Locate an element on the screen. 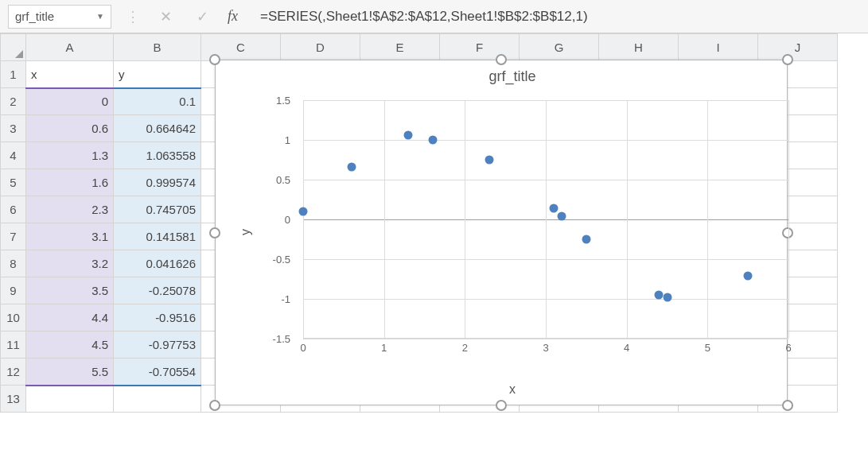 The width and height of the screenshot is (868, 469). cell: x is located at coordinates (70, 75).